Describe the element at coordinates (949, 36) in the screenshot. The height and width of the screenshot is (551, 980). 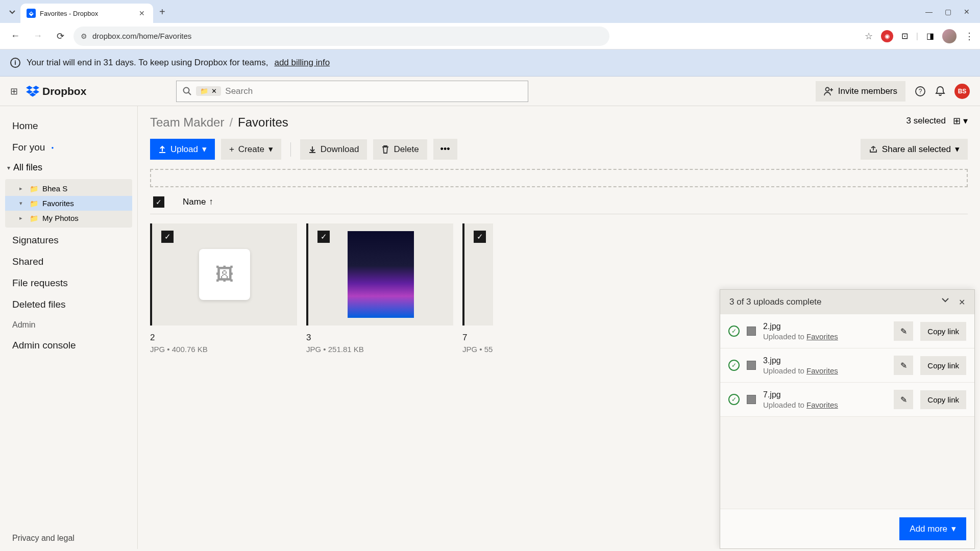
I see `profile-avatar` at that location.